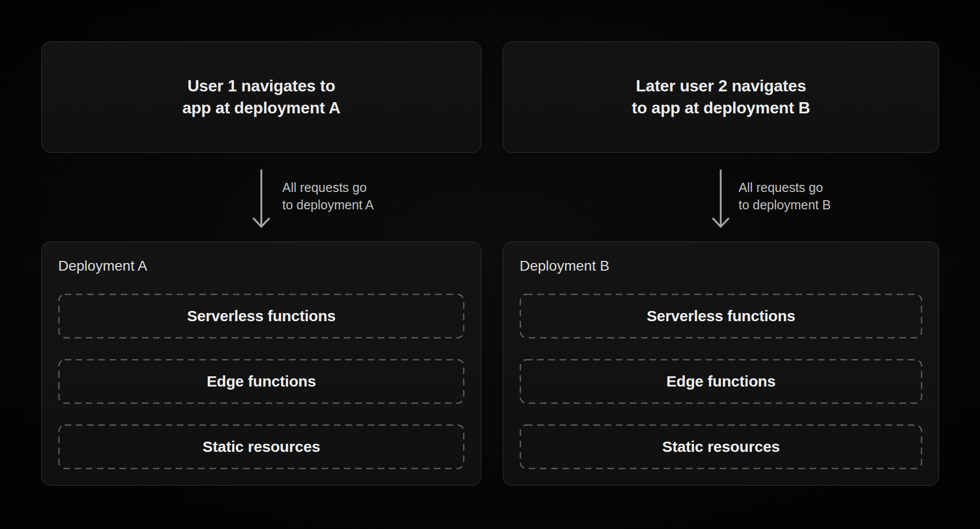 This screenshot has height=529, width=980. What do you see at coordinates (328, 205) in the screenshot?
I see `arrow-label-a-line2: to deployment A` at bounding box center [328, 205].